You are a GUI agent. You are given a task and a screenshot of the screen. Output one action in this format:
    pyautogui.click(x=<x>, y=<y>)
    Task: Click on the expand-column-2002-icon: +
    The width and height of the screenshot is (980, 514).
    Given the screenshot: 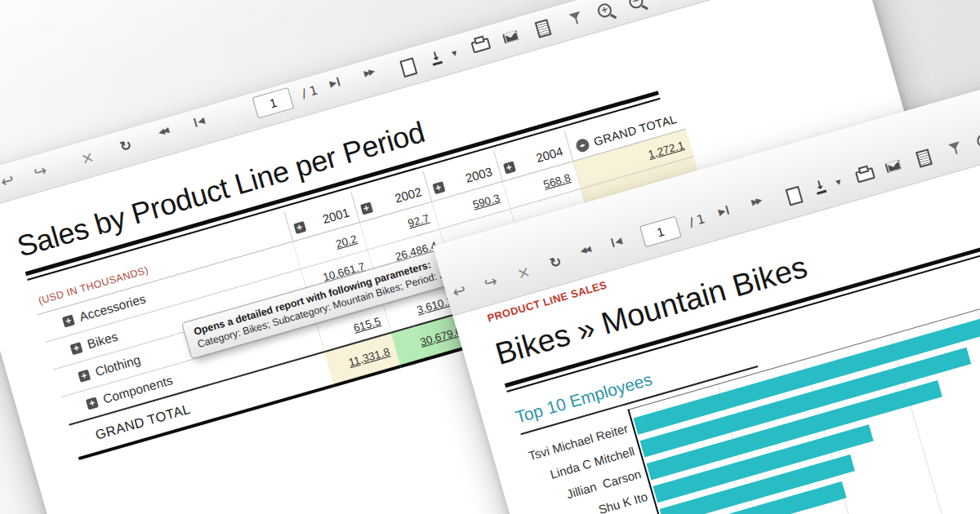 What is the action you would take?
    pyautogui.click(x=367, y=209)
    